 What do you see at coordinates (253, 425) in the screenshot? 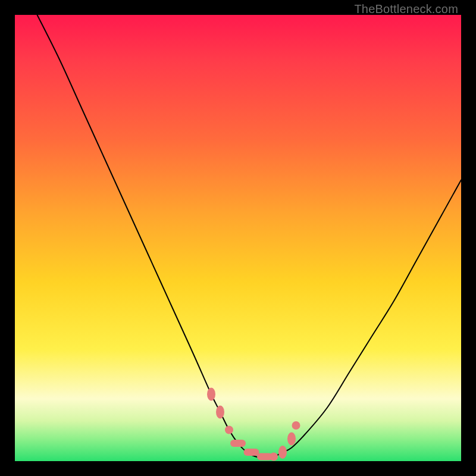
I see `marker-group` at bounding box center [253, 425].